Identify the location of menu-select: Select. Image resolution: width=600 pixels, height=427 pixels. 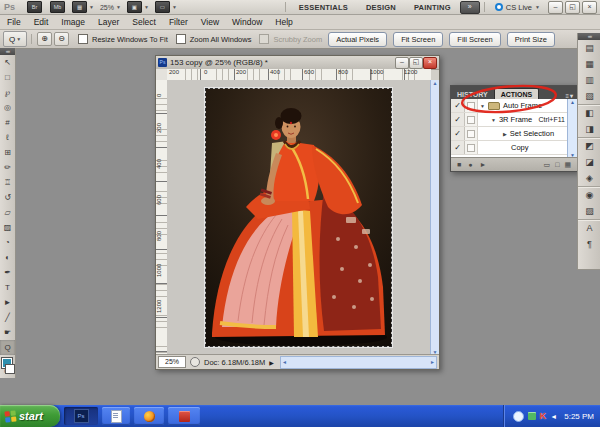
(144, 22).